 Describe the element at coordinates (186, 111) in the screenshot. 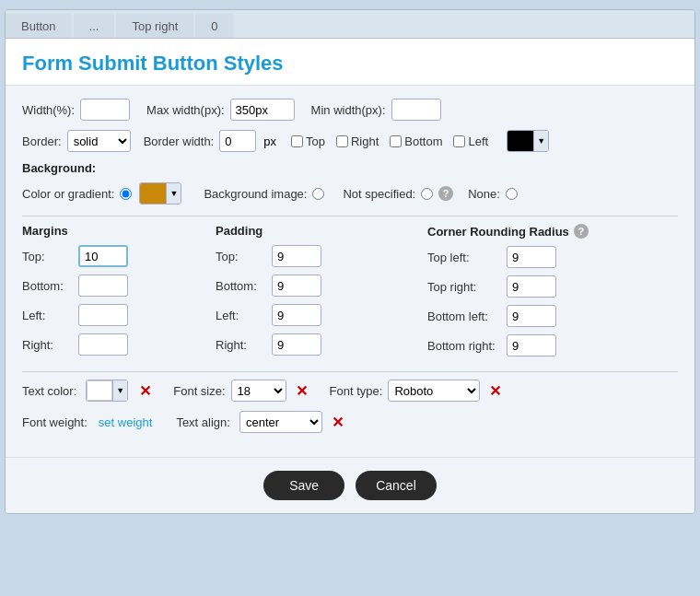

I see `max-width-label: Max width(px):` at that location.